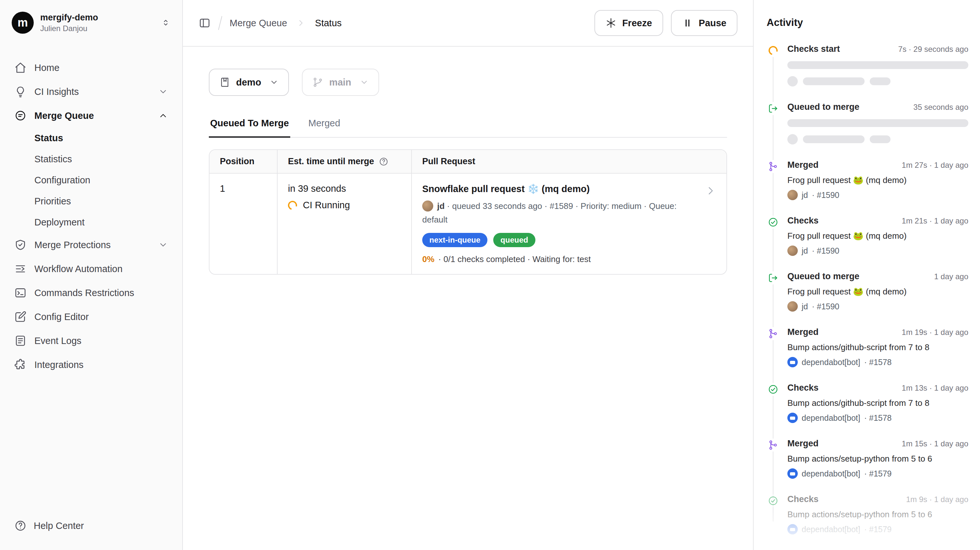 This screenshot has height=550, width=980. What do you see at coordinates (47, 68) in the screenshot?
I see `sidebar-item-label: Home` at bounding box center [47, 68].